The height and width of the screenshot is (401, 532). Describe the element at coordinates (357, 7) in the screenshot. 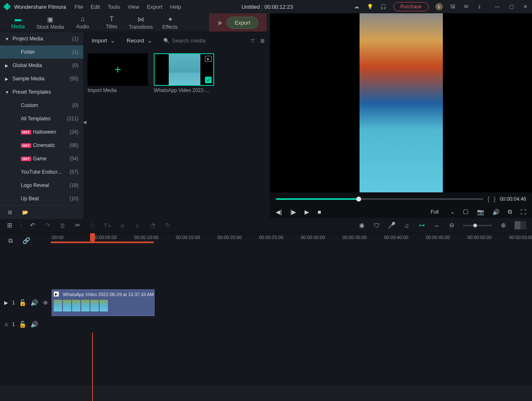

I see `cloud-icon: ☁` at that location.